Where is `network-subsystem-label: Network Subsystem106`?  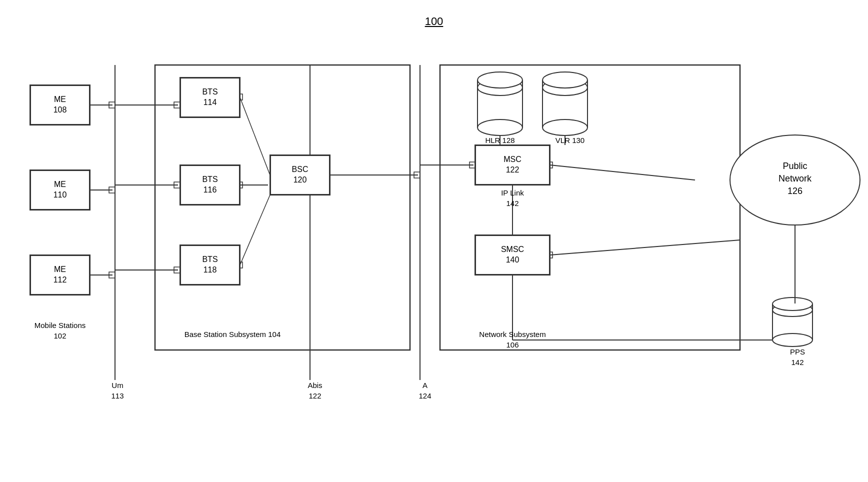 network-subsystem-label: Network Subsystem106 is located at coordinates (512, 340).